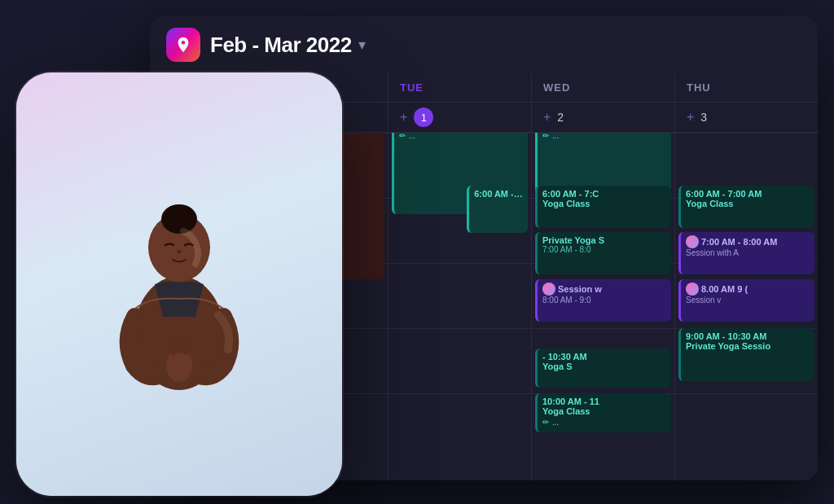  Describe the element at coordinates (746, 117) in the screenshot. I see `date-cell-3: + 3` at that location.